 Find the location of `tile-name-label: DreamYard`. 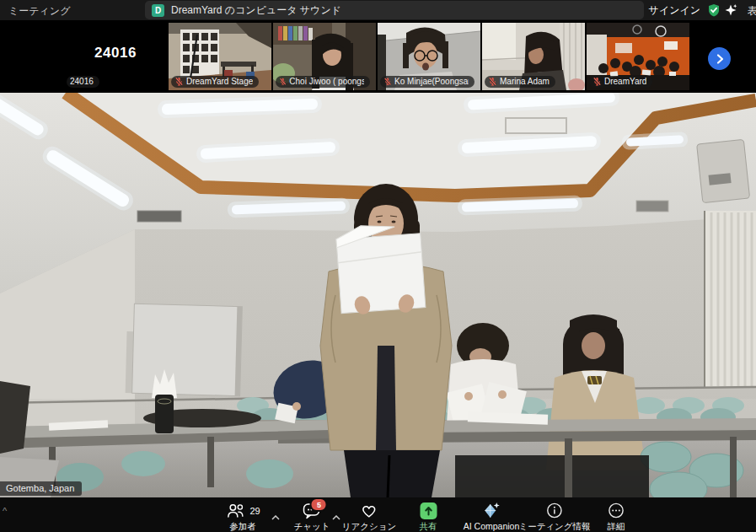

tile-name-label: DreamYard is located at coordinates (620, 82).